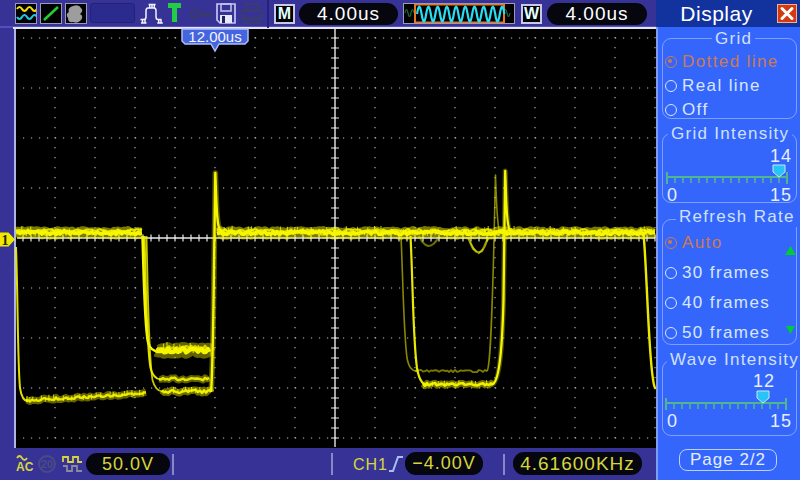 Image resolution: width=800 pixels, height=480 pixels. I want to click on svg-text: AC, so click(25, 467).